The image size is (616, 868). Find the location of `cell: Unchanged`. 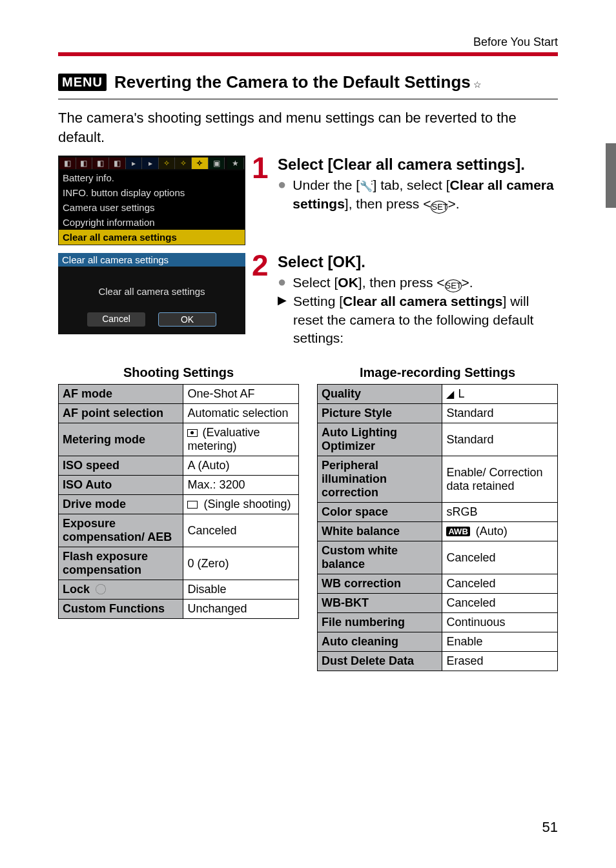

cell: Unchanged is located at coordinates (241, 609).